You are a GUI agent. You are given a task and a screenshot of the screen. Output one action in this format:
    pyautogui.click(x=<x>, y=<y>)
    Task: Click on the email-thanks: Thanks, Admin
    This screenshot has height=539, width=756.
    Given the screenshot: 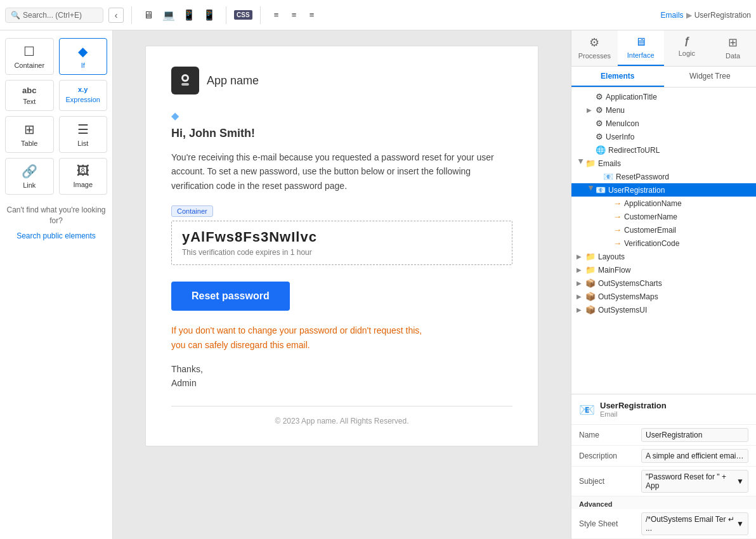 What is the action you would take?
    pyautogui.click(x=342, y=377)
    